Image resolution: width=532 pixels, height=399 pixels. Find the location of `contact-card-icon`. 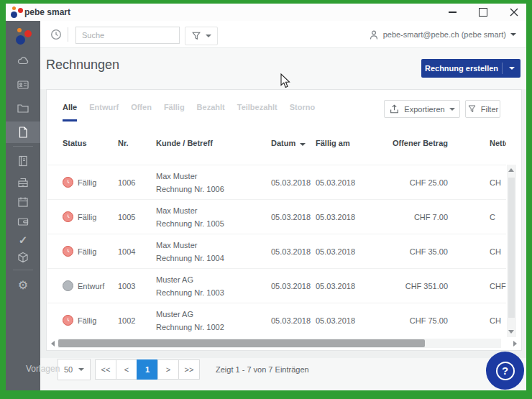

contact-card-icon is located at coordinates (23, 85).